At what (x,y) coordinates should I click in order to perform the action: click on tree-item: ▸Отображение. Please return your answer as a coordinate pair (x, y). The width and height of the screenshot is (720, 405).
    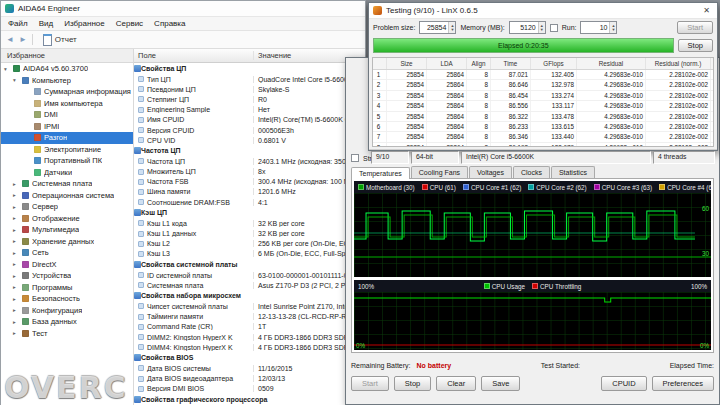
    Looking at the image, I should click on (67, 219).